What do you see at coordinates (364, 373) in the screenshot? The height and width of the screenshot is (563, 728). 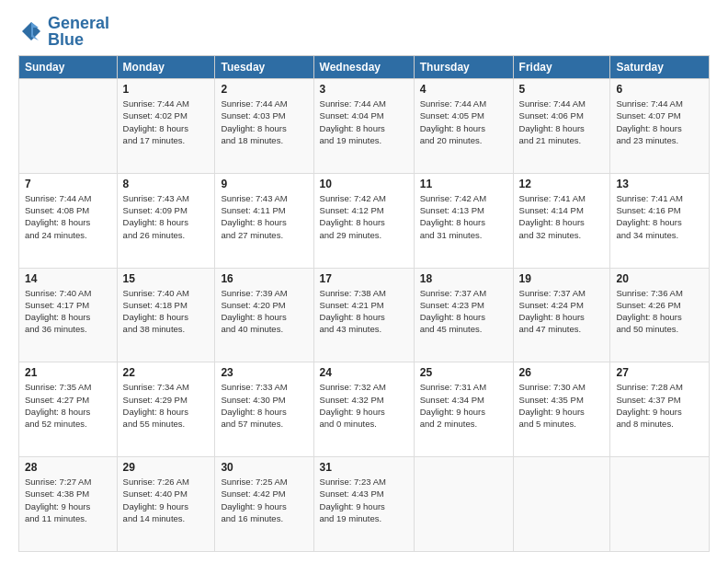 I see `day-number: 24` at bounding box center [364, 373].